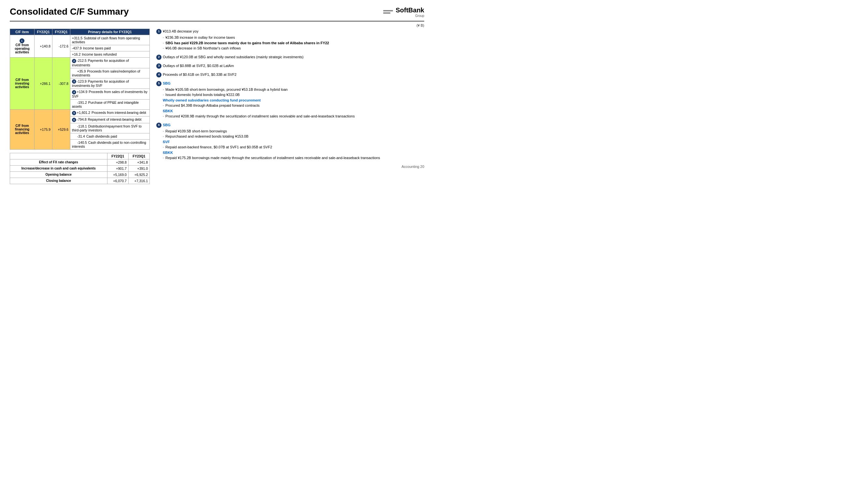  What do you see at coordinates (43, 129) in the screenshot?
I see `financing-fy22: +175.9` at bounding box center [43, 129].